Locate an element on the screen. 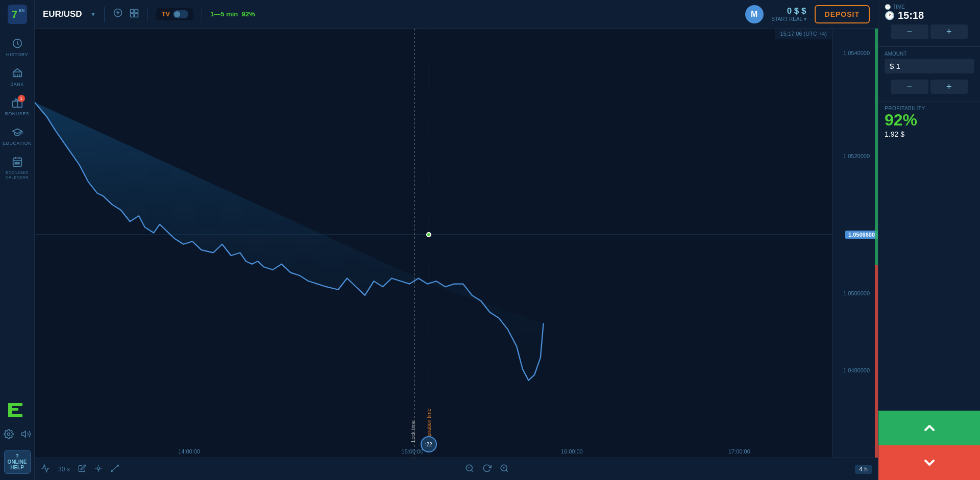 This screenshot has width=980, height=480. time-minus-button: − is located at coordinates (910, 32).